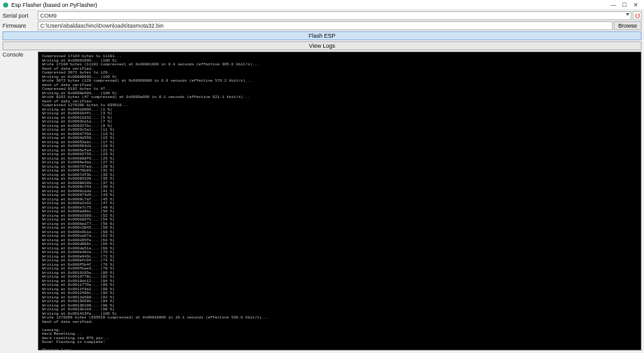  I want to click on close-button: ✕, so click(636, 5).